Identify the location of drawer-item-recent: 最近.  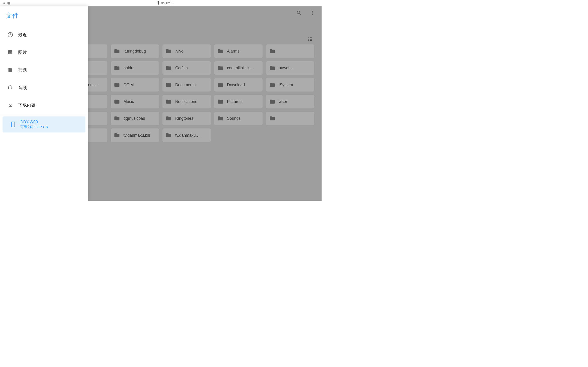
(44, 35).